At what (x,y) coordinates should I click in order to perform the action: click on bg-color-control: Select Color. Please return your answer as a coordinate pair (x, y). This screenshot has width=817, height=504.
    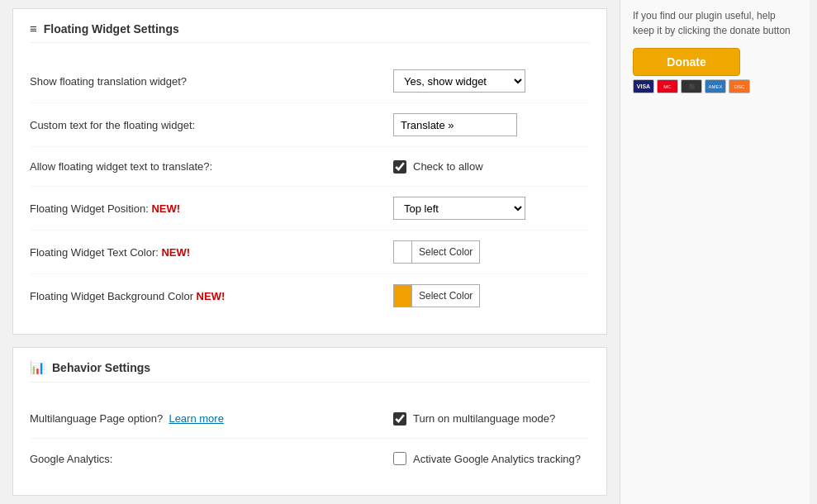
    Looking at the image, I should click on (492, 296).